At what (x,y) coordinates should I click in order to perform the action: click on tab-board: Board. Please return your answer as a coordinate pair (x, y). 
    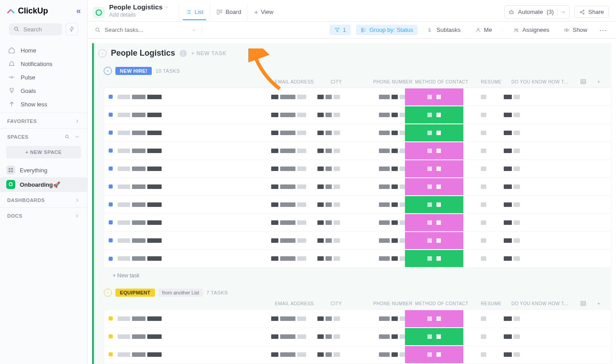
    Looking at the image, I should click on (229, 12).